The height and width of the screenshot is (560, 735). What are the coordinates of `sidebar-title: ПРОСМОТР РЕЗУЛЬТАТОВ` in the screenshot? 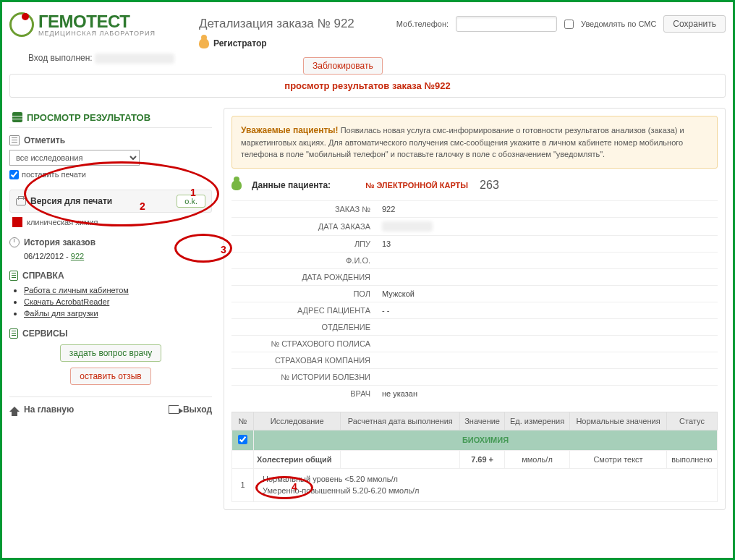 It's located at (88, 117).